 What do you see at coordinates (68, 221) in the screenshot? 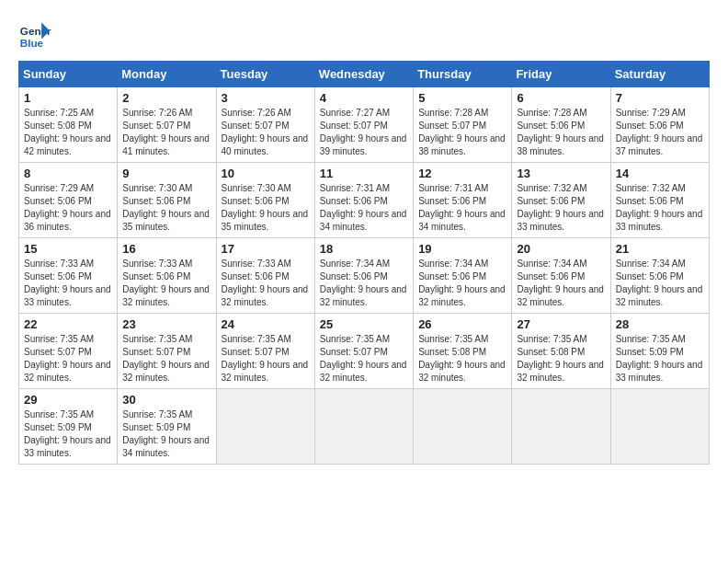
I see `daylight-label: Daylight: 9 hours and 36 minutes.` at bounding box center [68, 221].